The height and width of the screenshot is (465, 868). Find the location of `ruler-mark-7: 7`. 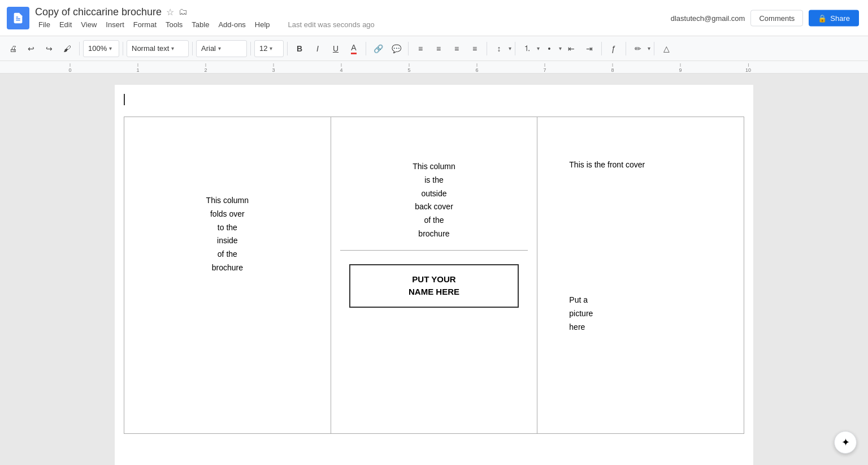

ruler-mark-7: 7 is located at coordinates (545, 68).